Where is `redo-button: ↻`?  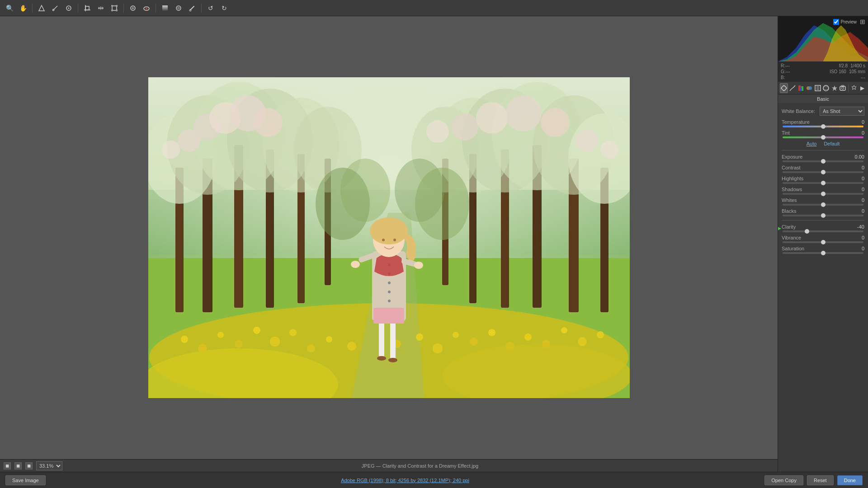 redo-button: ↻ is located at coordinates (224, 8).